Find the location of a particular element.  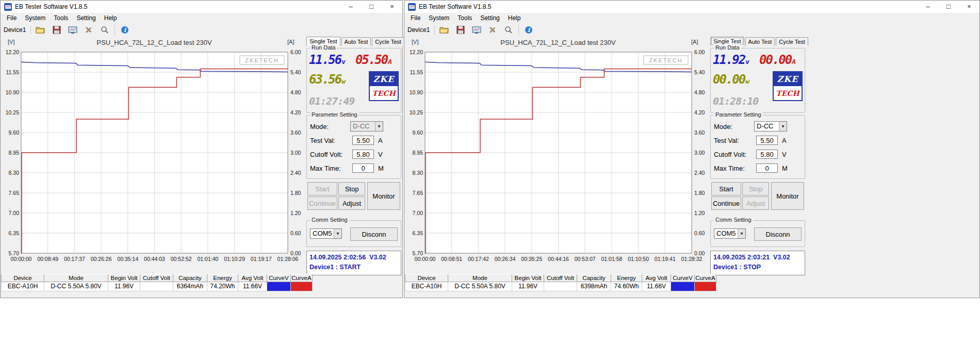

power-value: 63.56 is located at coordinates (325, 79).